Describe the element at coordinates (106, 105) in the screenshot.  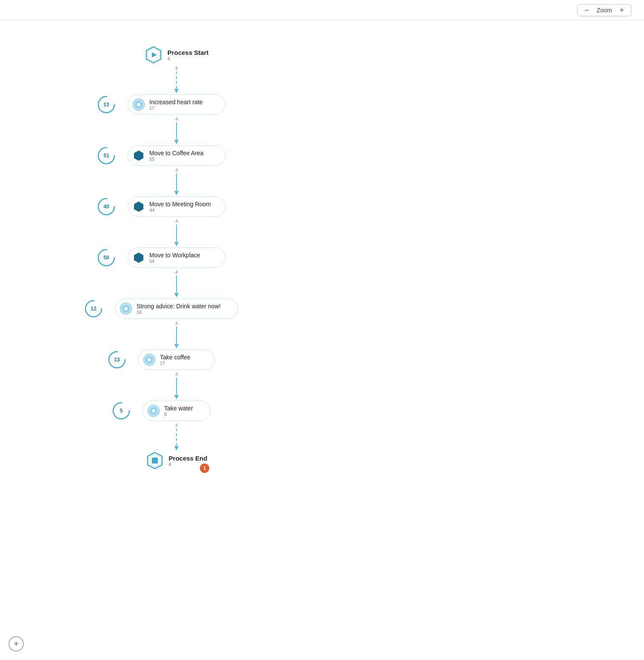
I see `badge-circle-arrows-icon: 13` at that location.